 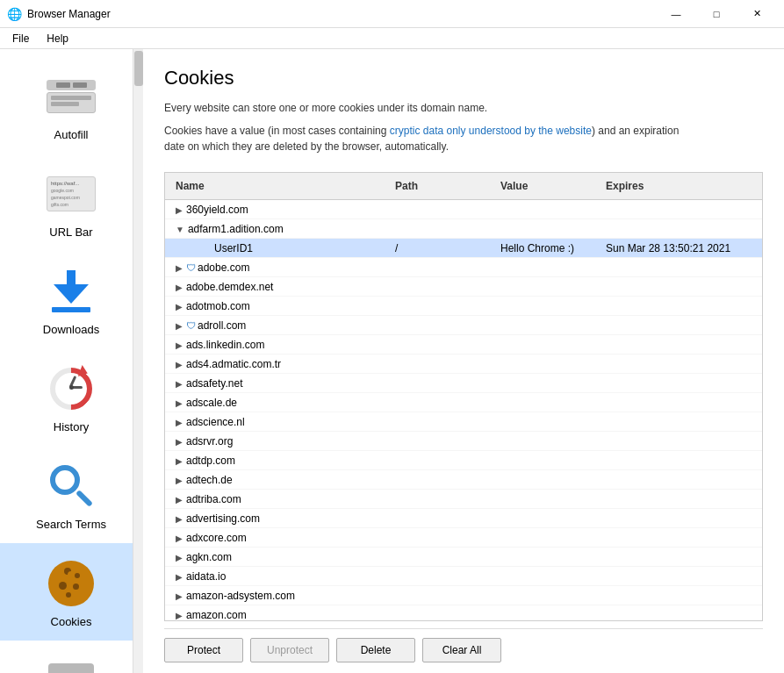 I want to click on table-row: ▶adscale.de, so click(x=464, y=403).